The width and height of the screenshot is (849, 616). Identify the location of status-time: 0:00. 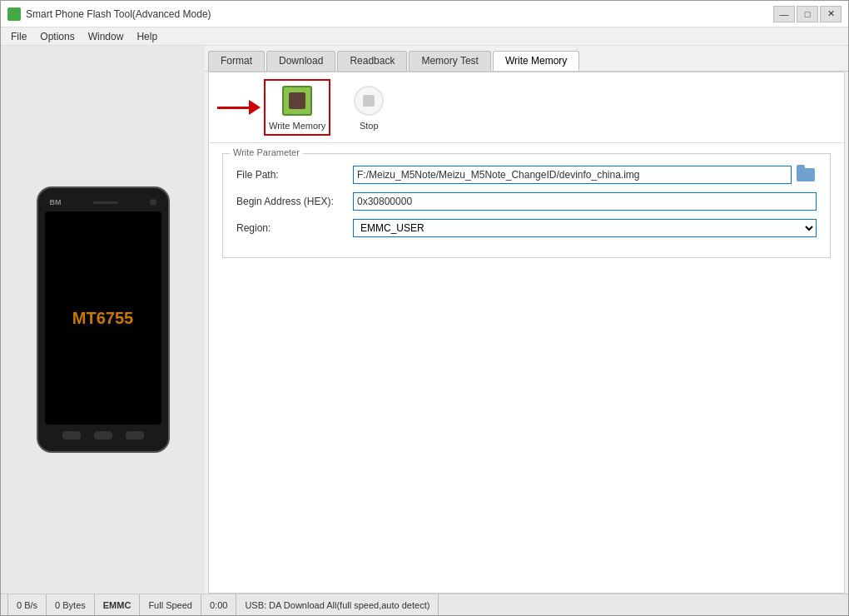
(219, 604).